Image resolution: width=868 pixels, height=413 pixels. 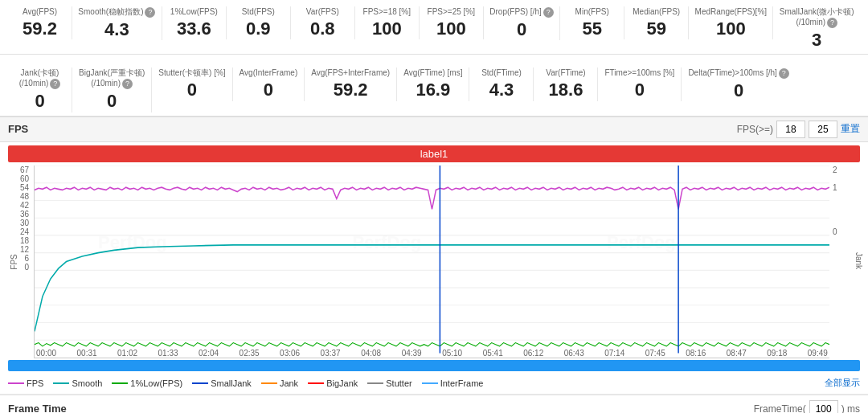 I want to click on stat-avg-ftime-value: 16.9, so click(x=432, y=90).